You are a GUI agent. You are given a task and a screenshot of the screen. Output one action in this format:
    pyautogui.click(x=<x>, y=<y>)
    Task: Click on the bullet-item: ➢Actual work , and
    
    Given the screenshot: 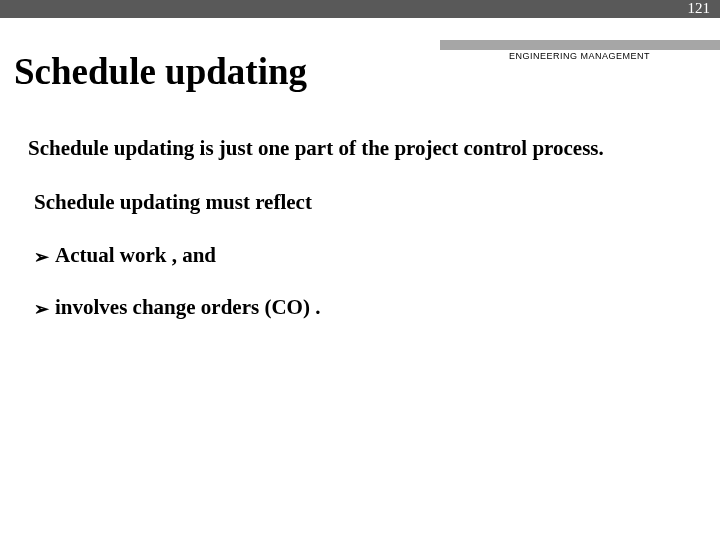 What is the action you would take?
    pyautogui.click(x=360, y=255)
    